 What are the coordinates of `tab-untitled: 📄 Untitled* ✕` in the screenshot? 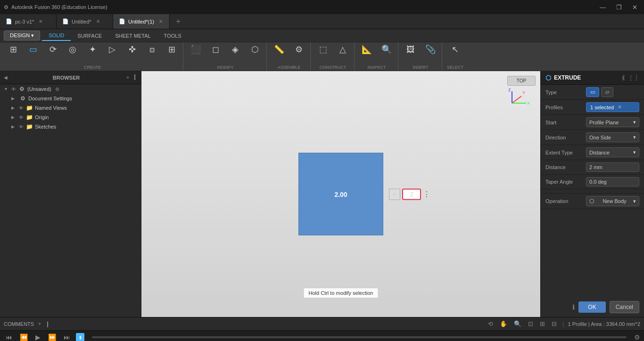 It's located at (85, 22).